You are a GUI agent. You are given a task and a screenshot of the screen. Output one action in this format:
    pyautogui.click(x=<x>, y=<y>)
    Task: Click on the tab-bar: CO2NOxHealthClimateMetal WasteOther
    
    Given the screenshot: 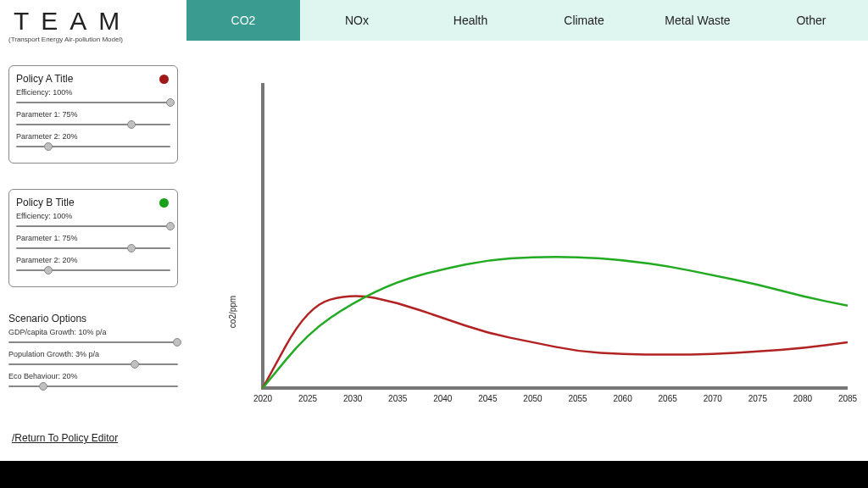 What is the action you would take?
    pyautogui.click(x=527, y=20)
    